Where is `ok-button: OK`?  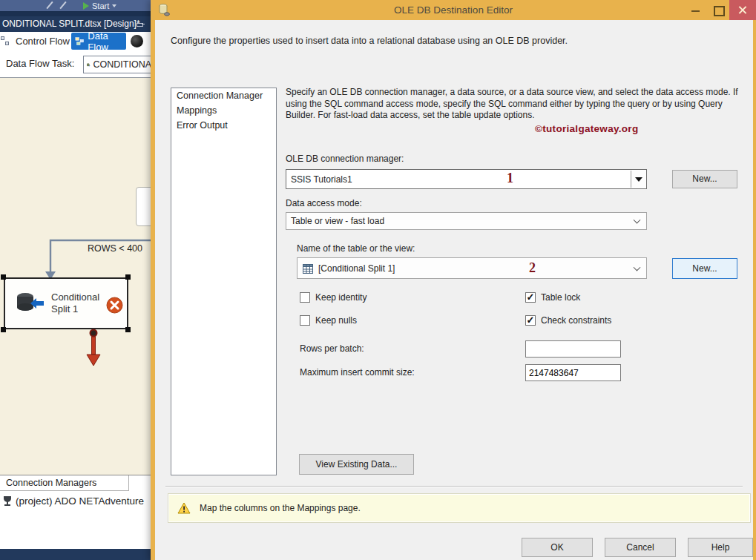
ok-button: OK is located at coordinates (557, 547).